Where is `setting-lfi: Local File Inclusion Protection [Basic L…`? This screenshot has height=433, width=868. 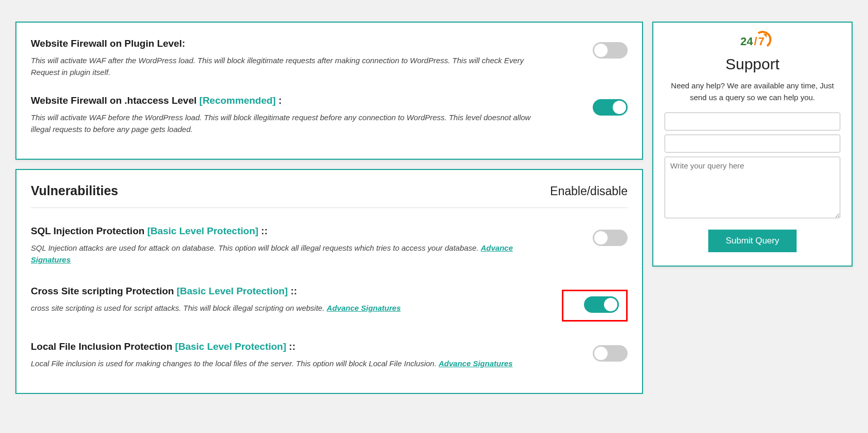 setting-lfi: Local File Inclusion Protection [Basic L… is located at coordinates (329, 360).